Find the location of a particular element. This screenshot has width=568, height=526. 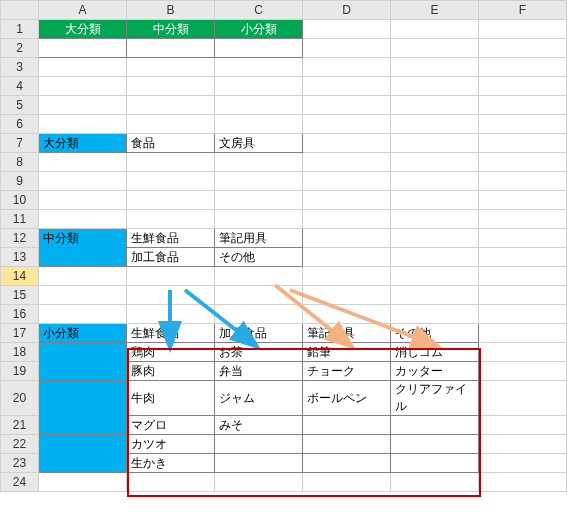

cell: チョーク is located at coordinates (347, 372).